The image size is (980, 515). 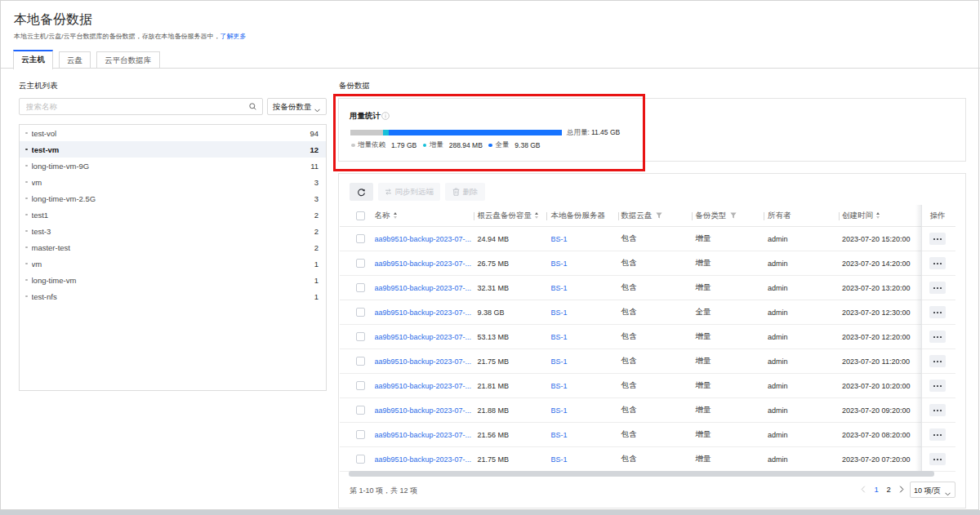 I want to click on pagination-prev-icon, so click(x=863, y=490).